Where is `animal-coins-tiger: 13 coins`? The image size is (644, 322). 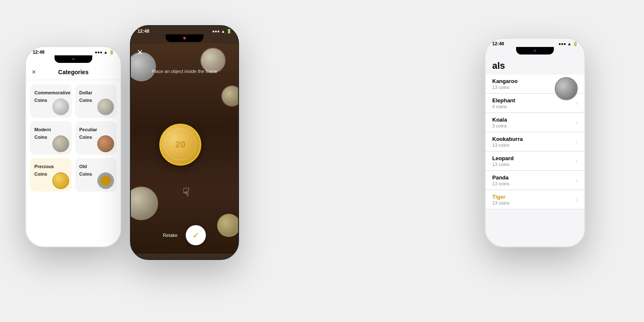
animal-coins-tiger: 13 coins is located at coordinates (501, 203).